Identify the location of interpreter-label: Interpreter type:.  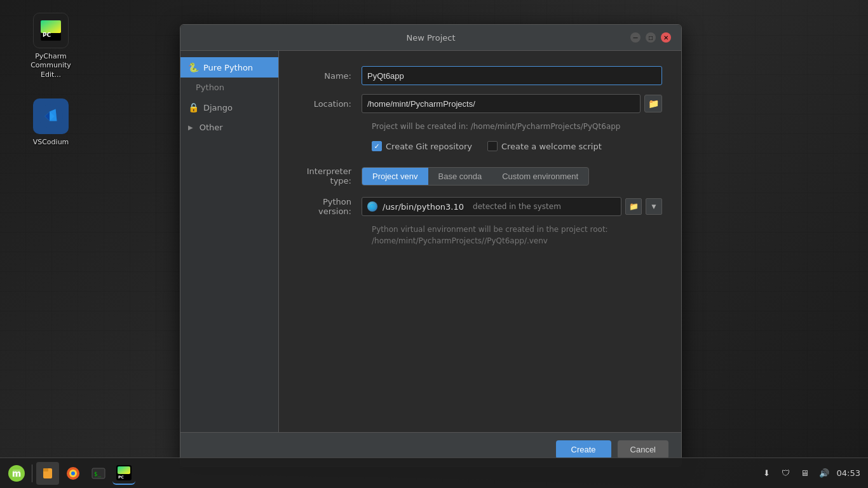
(330, 176).